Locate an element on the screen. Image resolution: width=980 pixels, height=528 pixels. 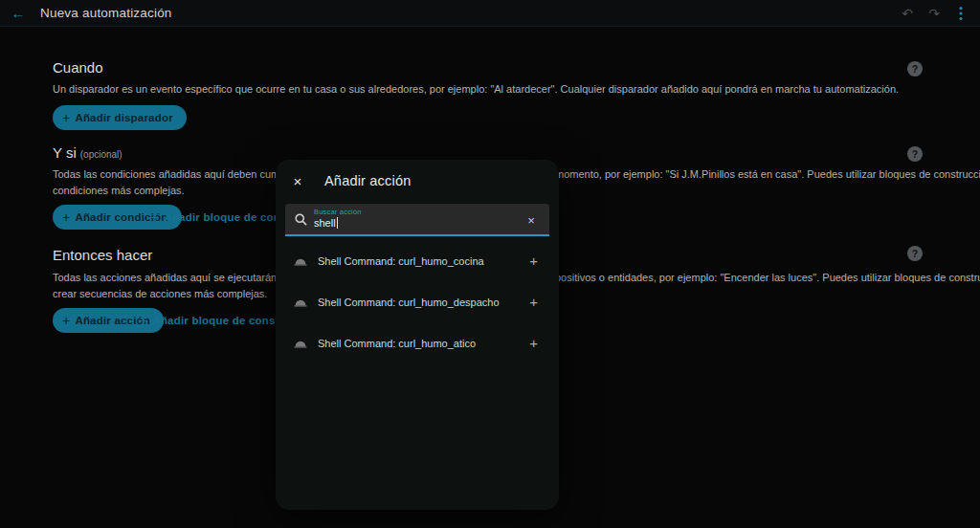
result-label: Shell Command: curl_humo_cocina is located at coordinates (423, 261).